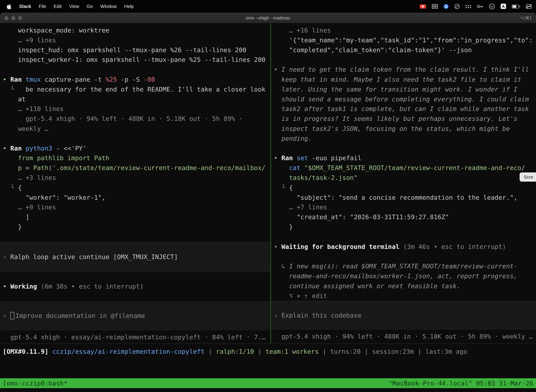 The height and width of the screenshot is (392, 536). What do you see at coordinates (446, 352) in the screenshot?
I see `text-segment: last:3m ago` at bounding box center [446, 352].